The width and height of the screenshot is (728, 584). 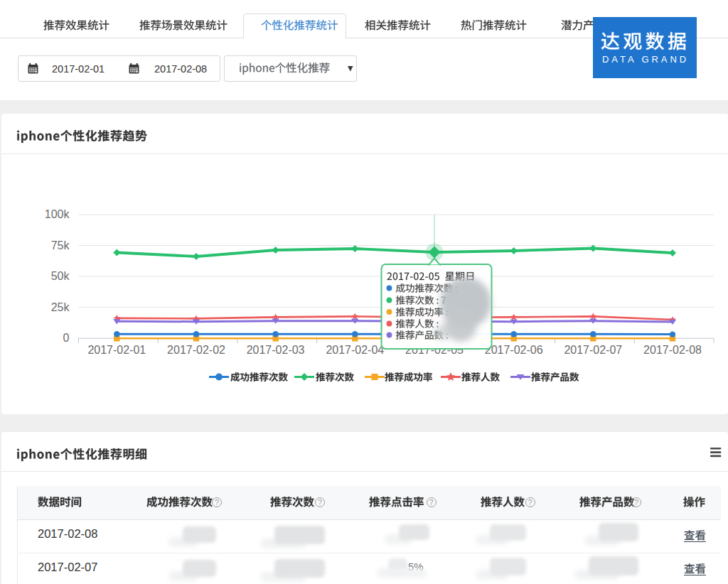 What do you see at coordinates (58, 215) in the screenshot?
I see `svg-text: 100k` at bounding box center [58, 215].